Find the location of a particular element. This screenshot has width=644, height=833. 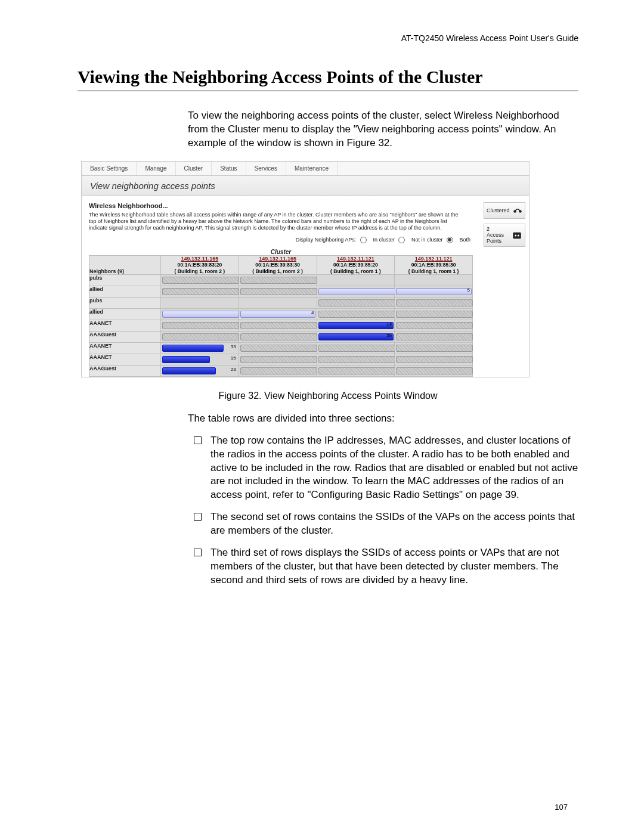

figure-caption: Figure 32. View Neighboring Access Point… is located at coordinates (328, 396).